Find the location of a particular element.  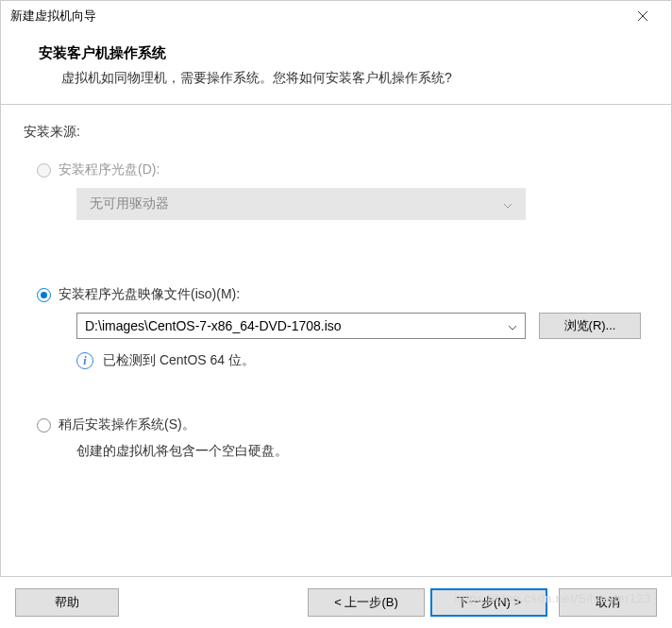

drive-combo-text: 无可用驱动器 is located at coordinates (129, 204).